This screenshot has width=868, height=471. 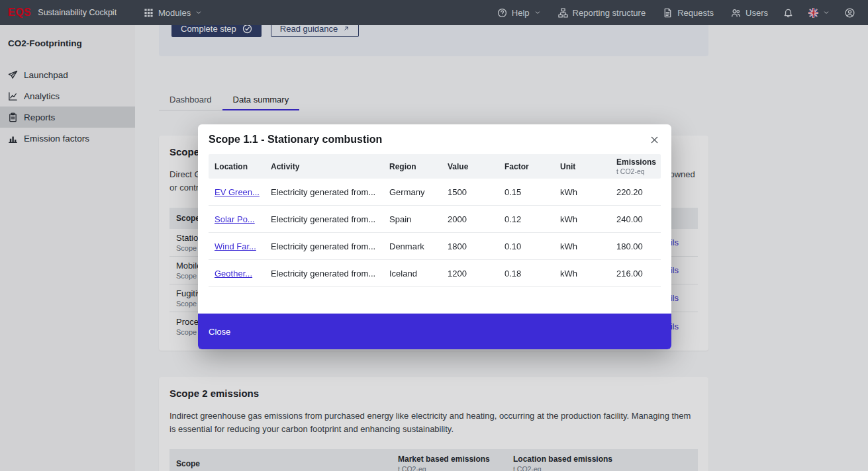 What do you see at coordinates (636, 167) in the screenshot?
I see `column-header-emissions: Emissions t CO2-eq` at bounding box center [636, 167].